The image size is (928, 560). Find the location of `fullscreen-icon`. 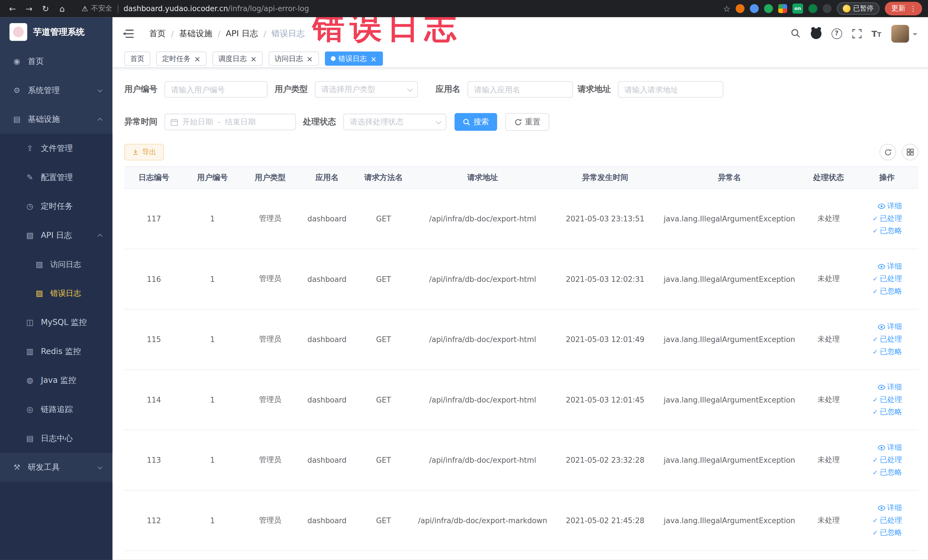

fullscreen-icon is located at coordinates (857, 34).